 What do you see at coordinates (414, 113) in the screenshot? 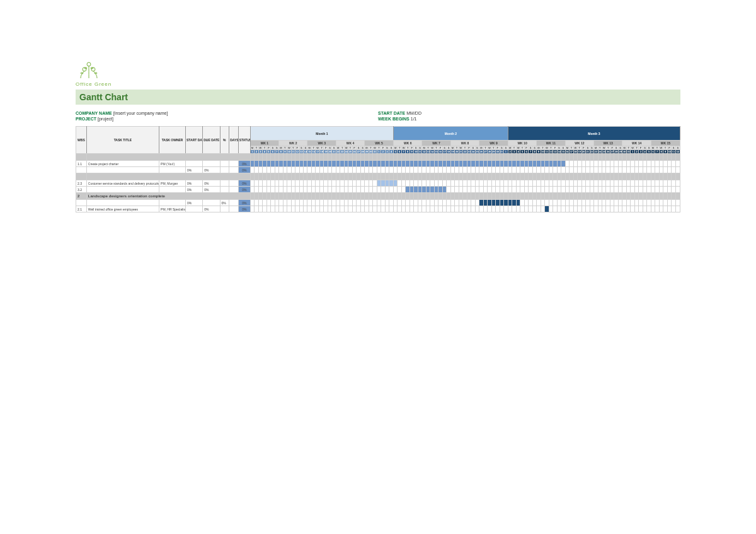
I see `startdate-value: MM/DD` at bounding box center [414, 113].